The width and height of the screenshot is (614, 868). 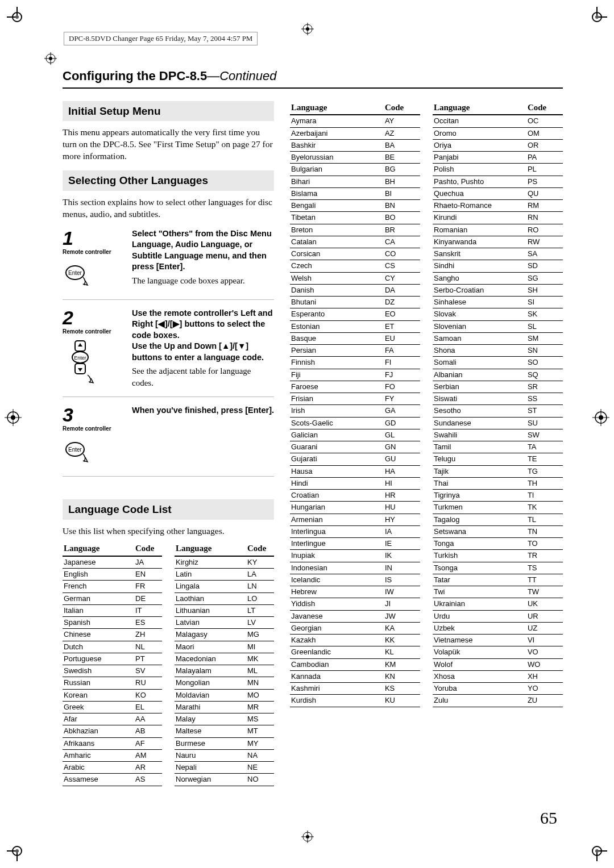 I want to click on code-cell: YO, so click(x=545, y=688).